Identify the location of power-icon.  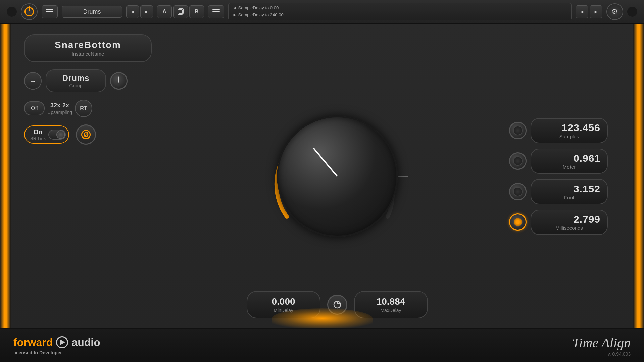
(29, 12).